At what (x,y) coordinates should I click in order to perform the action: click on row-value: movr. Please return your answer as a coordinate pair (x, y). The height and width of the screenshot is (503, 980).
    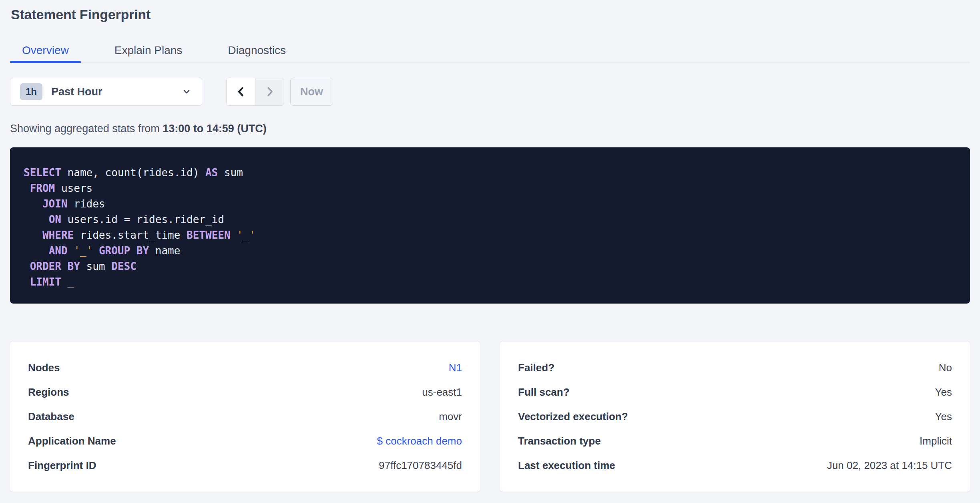
    Looking at the image, I should click on (450, 416).